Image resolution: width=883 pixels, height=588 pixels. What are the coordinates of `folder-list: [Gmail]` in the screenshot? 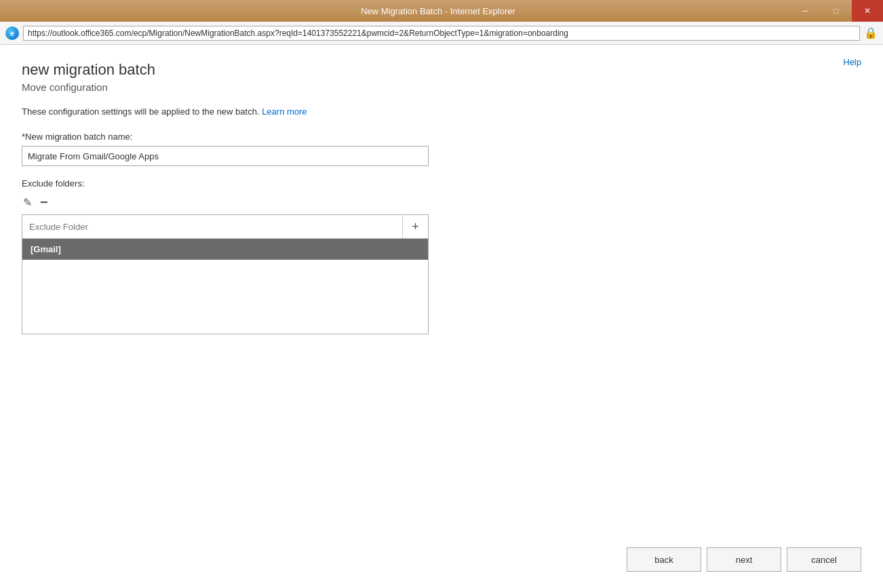 It's located at (225, 286).